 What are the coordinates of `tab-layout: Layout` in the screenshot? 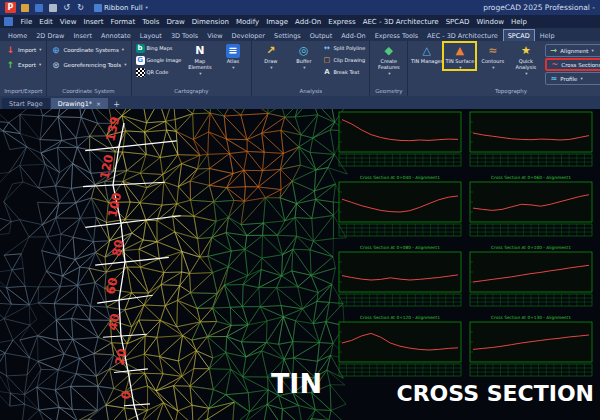 It's located at (151, 36).